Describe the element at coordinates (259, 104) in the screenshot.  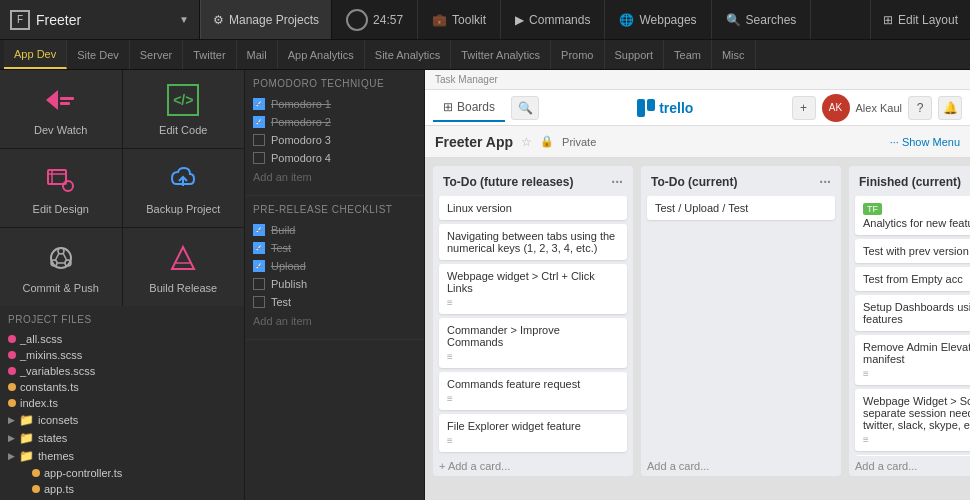
I see `checkbox-1: ✓` at that location.